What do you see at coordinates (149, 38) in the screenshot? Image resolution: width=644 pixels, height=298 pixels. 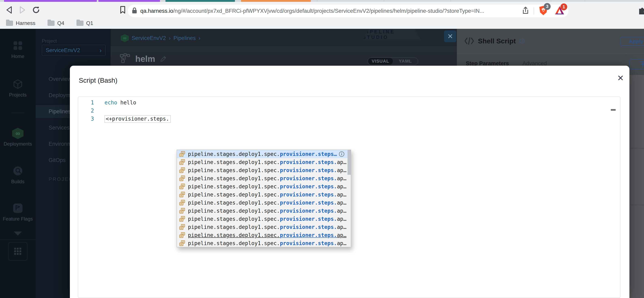 I see `breadcrumb-link-project: ServiceEnvV2` at bounding box center [149, 38].